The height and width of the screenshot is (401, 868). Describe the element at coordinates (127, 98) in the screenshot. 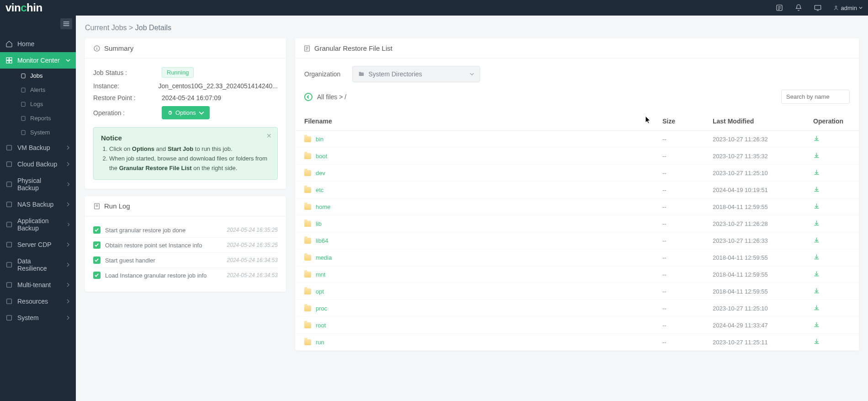

I see `restore-point-label: Restore Point :` at that location.